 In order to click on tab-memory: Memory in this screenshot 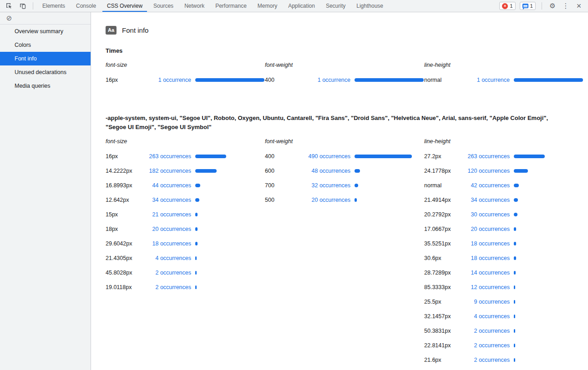, I will do `click(268, 6)`.